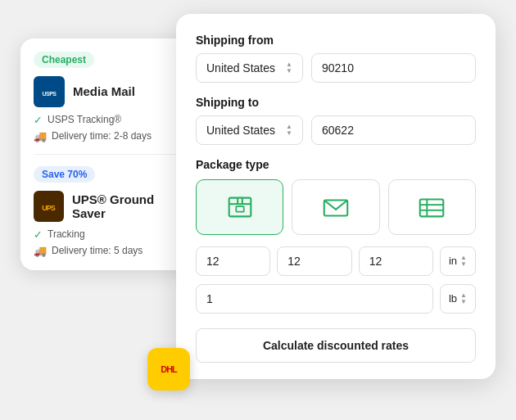 The image size is (516, 420). What do you see at coordinates (393, 68) in the screenshot?
I see `shipping-from-zip-input` at bounding box center [393, 68].